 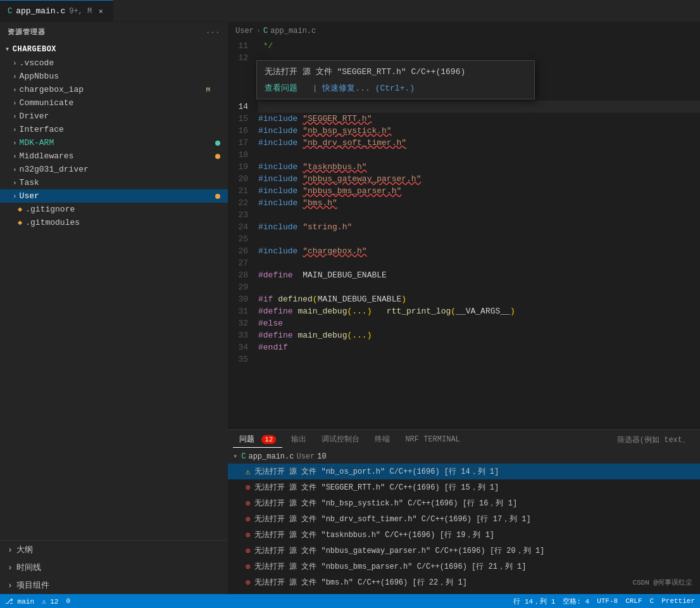 I want to click on user-badge, so click(x=218, y=196).